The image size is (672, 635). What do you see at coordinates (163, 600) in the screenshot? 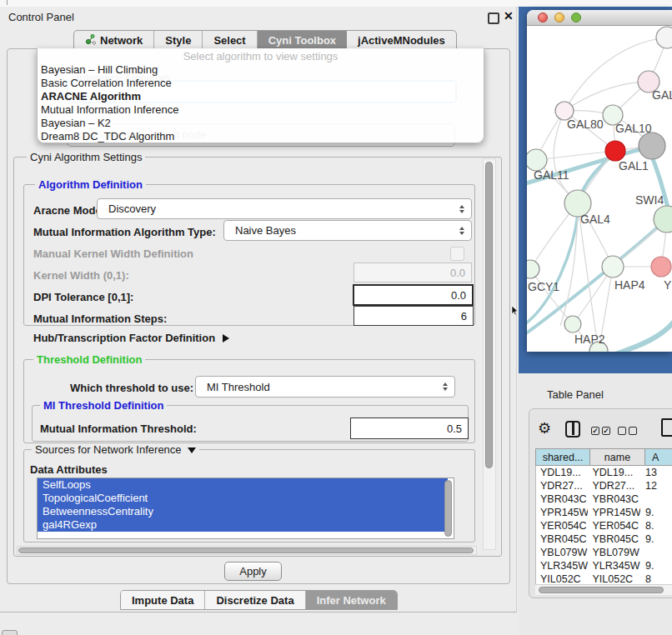
I see `tab-impute-data: Impute Data` at bounding box center [163, 600].